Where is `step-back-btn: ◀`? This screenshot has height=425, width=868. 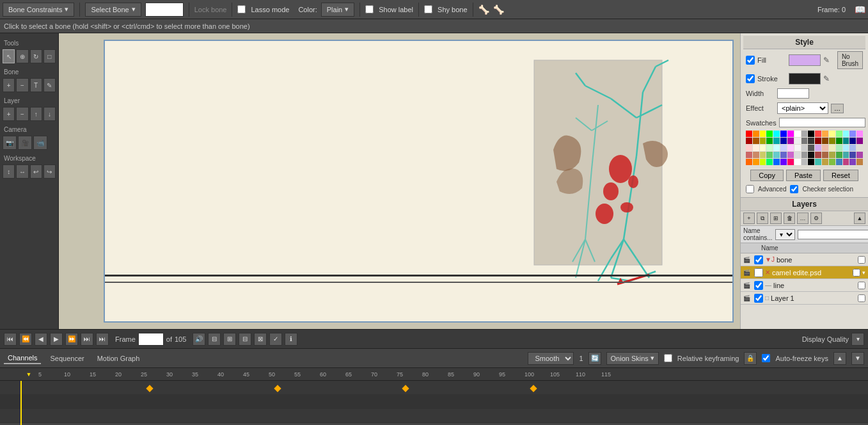
step-back-btn: ◀ is located at coordinates (41, 339).